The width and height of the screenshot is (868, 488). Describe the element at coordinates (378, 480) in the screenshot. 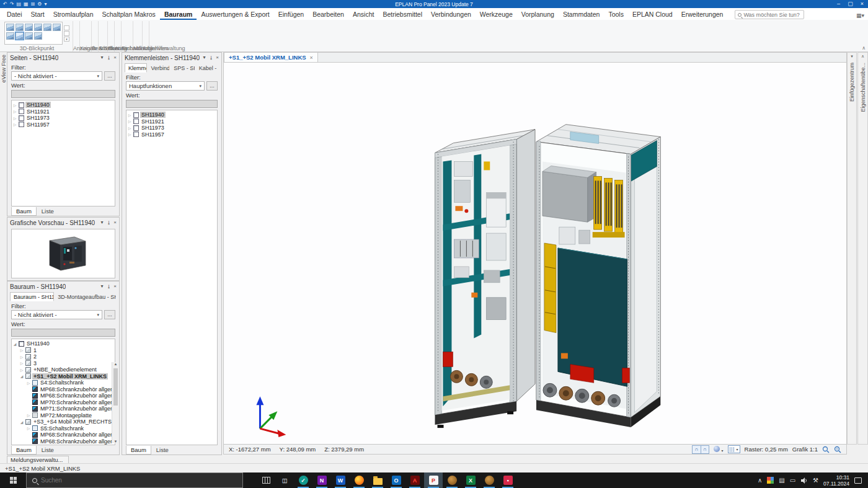

I see `file-explorer-app` at that location.